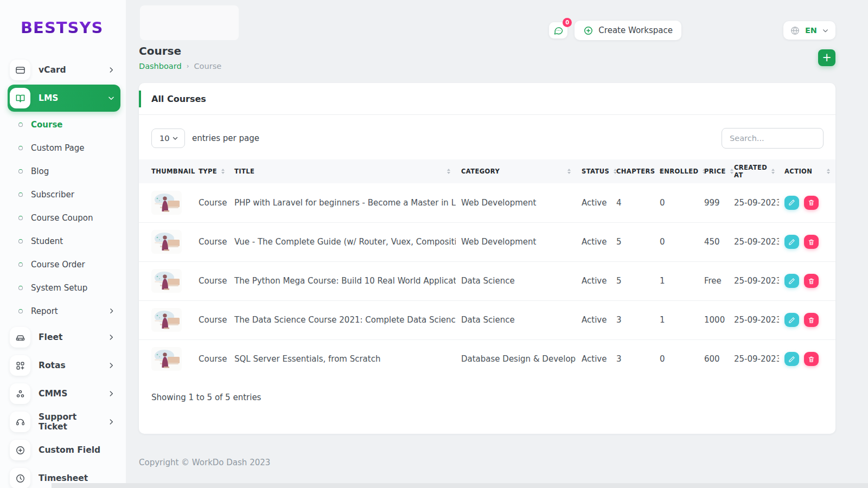 This screenshot has height=488, width=868. Describe the element at coordinates (20, 478) in the screenshot. I see `clock-icon` at that location.